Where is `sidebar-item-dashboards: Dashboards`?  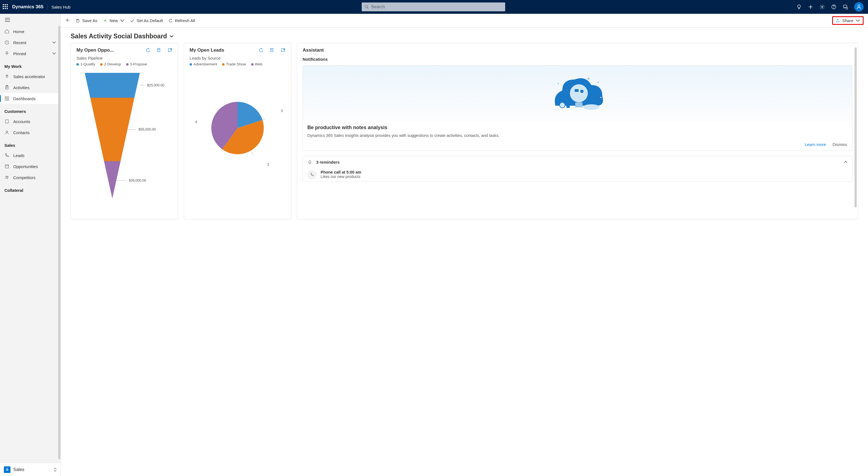 sidebar-item-dashboards: Dashboards is located at coordinates (30, 98).